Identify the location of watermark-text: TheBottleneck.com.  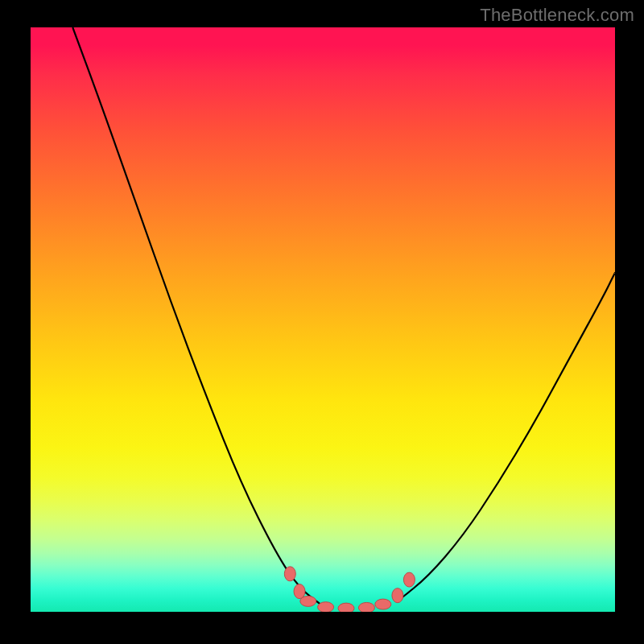
(557, 15).